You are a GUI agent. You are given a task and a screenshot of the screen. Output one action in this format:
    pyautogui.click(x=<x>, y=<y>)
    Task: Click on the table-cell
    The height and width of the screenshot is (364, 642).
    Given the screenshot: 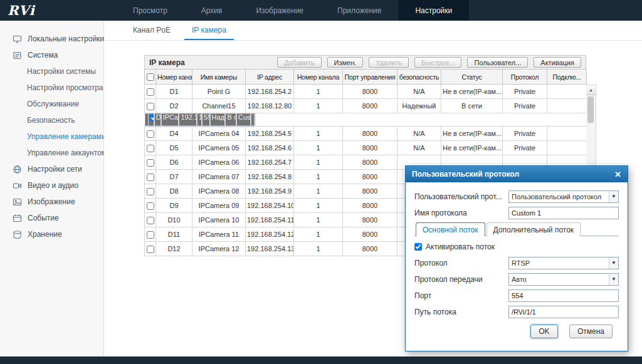 What is the action you would take?
    pyautogui.click(x=567, y=134)
    